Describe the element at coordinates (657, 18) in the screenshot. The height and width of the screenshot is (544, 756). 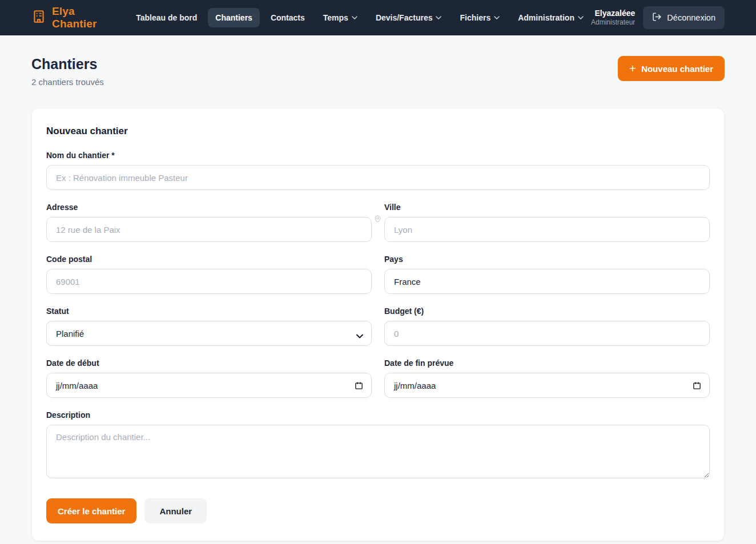
I see `logout-icon` at that location.